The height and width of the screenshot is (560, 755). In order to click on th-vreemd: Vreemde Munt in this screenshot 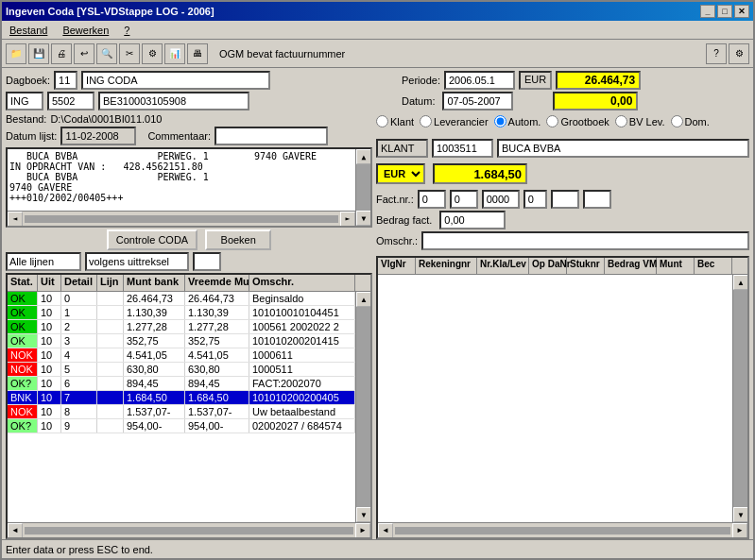, I will do `click(217, 283)`.